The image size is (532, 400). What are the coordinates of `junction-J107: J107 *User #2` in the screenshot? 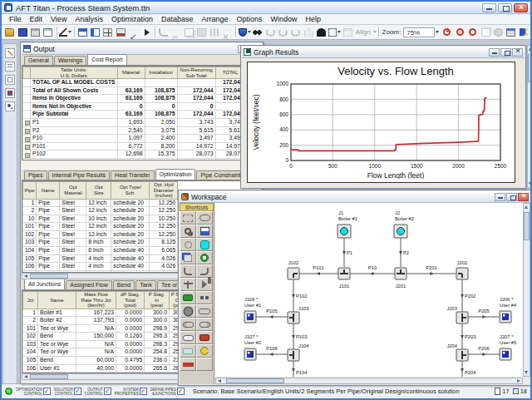 It's located at (253, 348).